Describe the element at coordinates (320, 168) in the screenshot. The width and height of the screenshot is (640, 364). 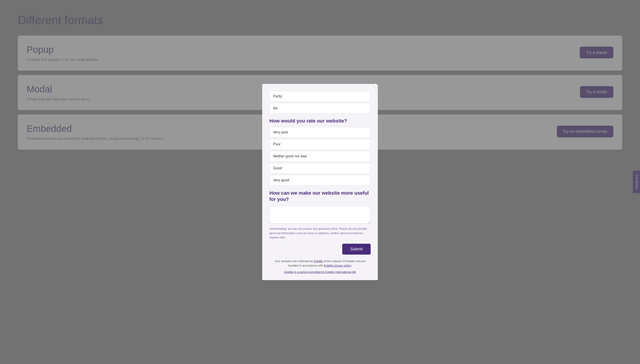
I see `rating-option-good: Good` at that location.